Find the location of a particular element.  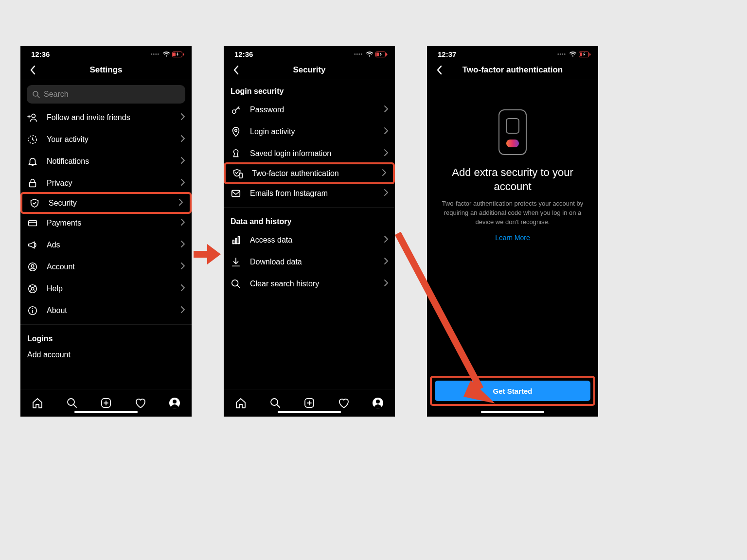

row-saved-login: Saved login information is located at coordinates (309, 154).